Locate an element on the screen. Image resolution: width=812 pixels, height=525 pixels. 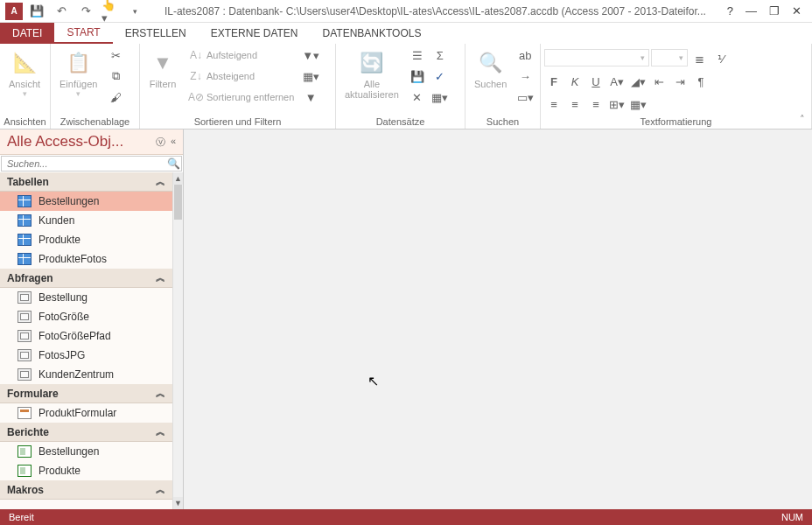
suchen-button: 🔍 Suchen is located at coordinates (490, 69).